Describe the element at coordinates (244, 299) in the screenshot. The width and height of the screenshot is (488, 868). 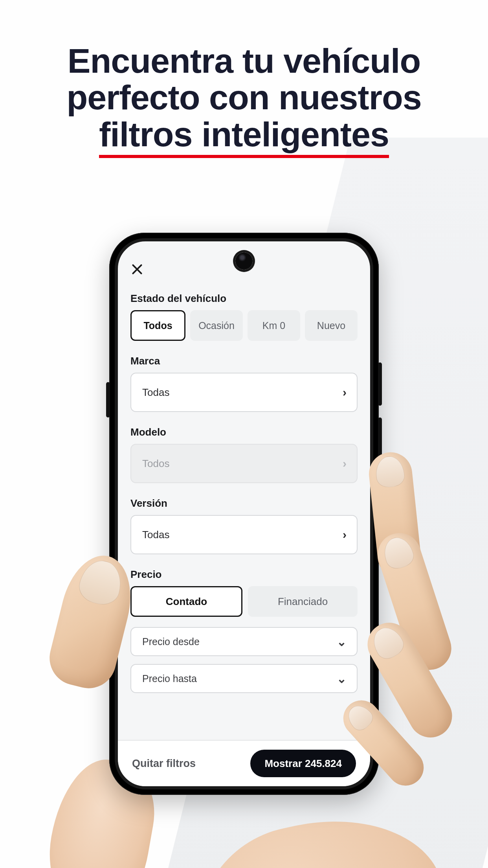
I see `state-label: Estado del vehículo` at that location.